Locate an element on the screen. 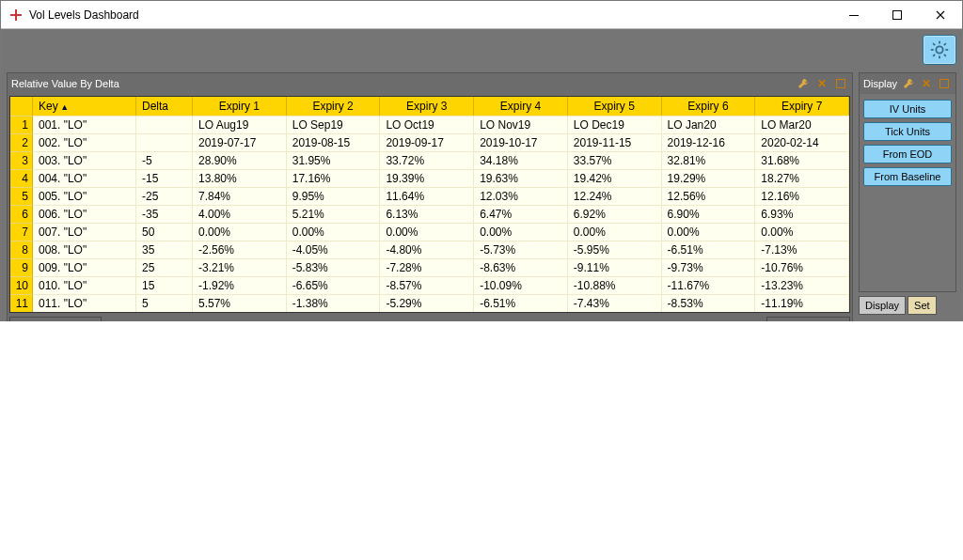 The image size is (963, 560). cell-expiry-6: -11.67% is located at coordinates (709, 286).